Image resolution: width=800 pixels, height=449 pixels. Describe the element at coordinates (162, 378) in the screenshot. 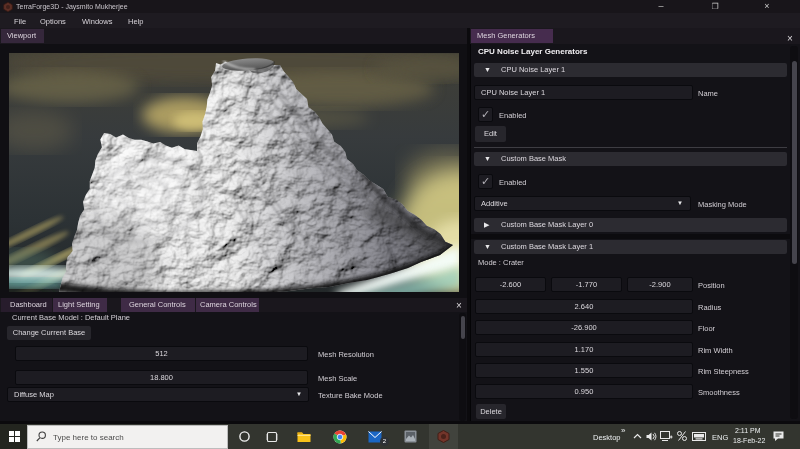

I see `mesh-scale-input: 18.800` at that location.